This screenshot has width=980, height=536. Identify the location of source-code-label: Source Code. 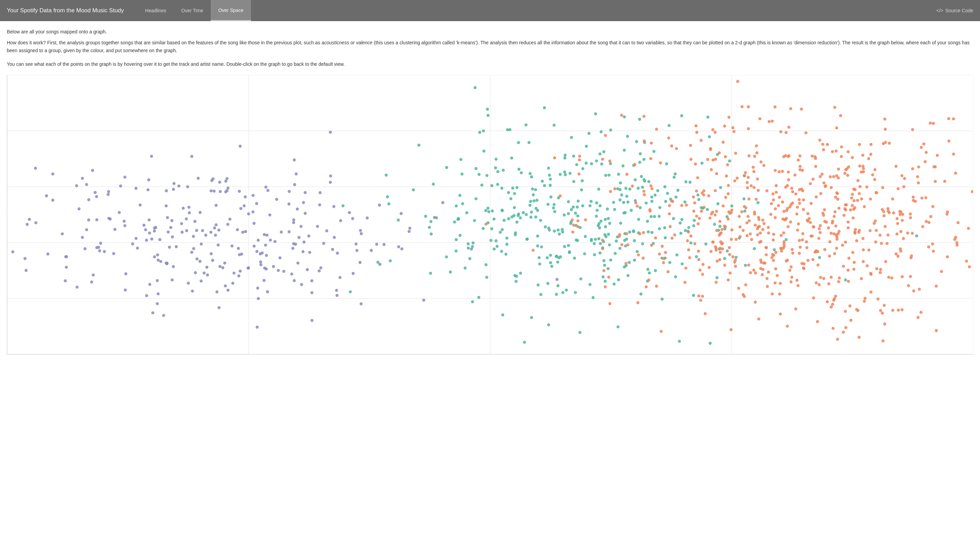
(959, 11).